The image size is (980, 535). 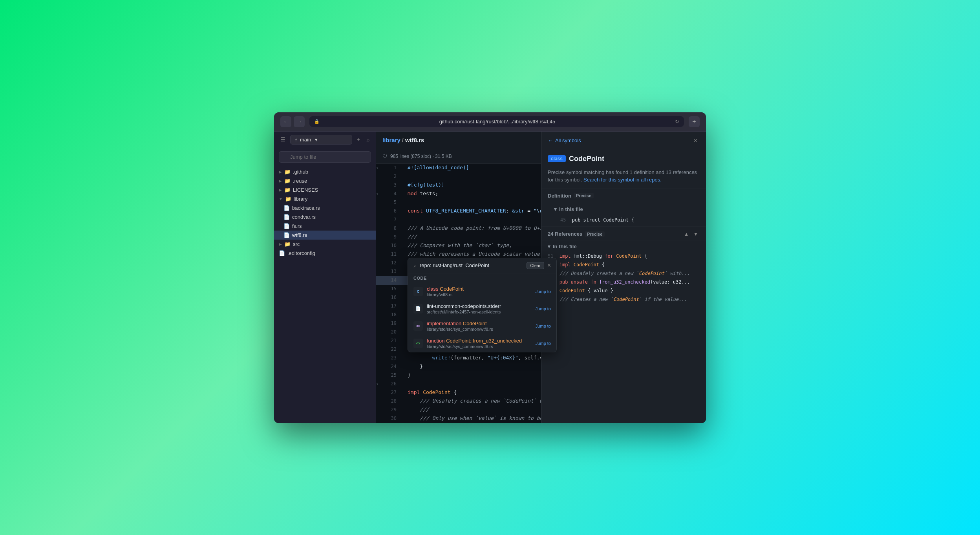 I want to click on tree-item-fs: 📄 fs.rs, so click(x=325, y=226).